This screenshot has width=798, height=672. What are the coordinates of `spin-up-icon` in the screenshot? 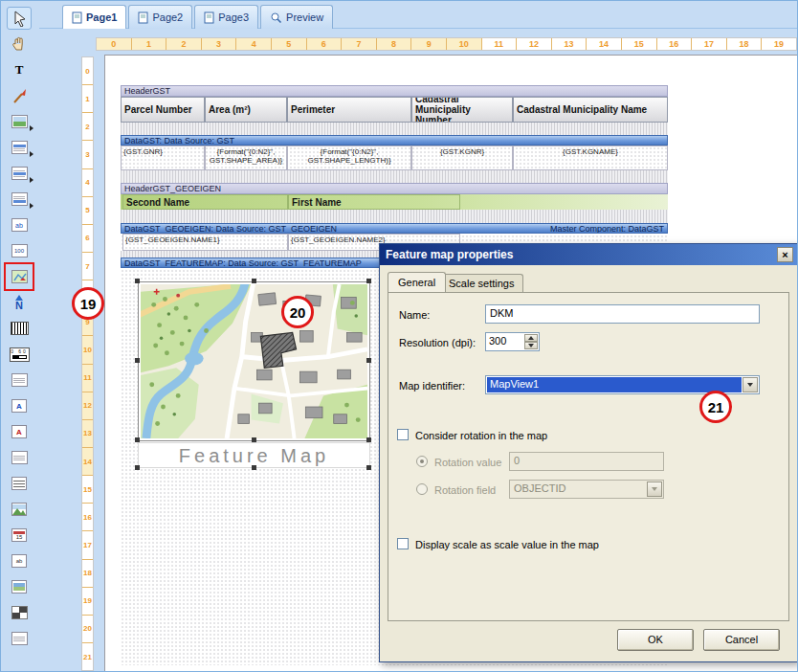 It's located at (531, 338).